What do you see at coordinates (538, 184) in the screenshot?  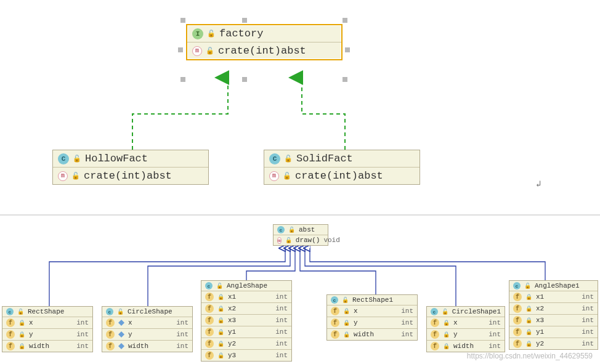 I see `cursor-marker: ↲` at bounding box center [538, 184].